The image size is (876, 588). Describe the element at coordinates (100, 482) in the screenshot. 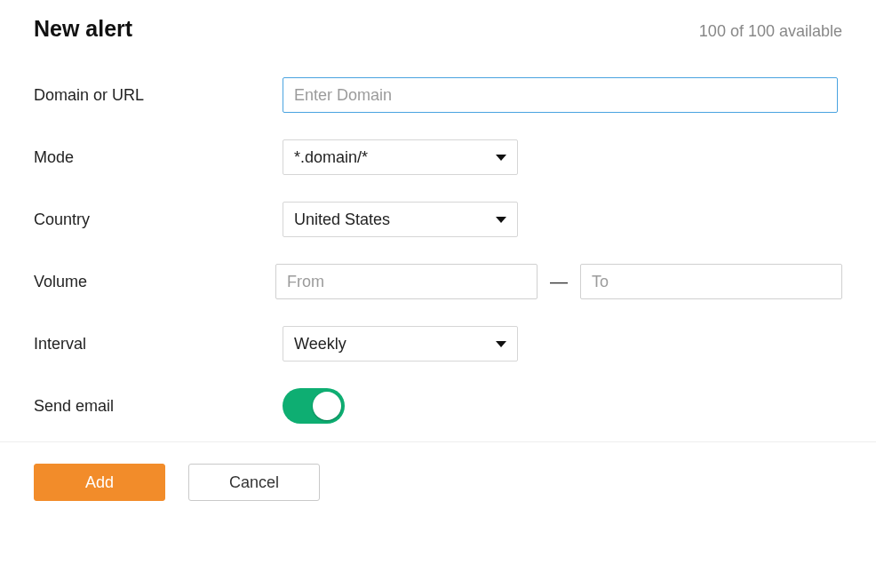

I see `add-button: Add` at that location.